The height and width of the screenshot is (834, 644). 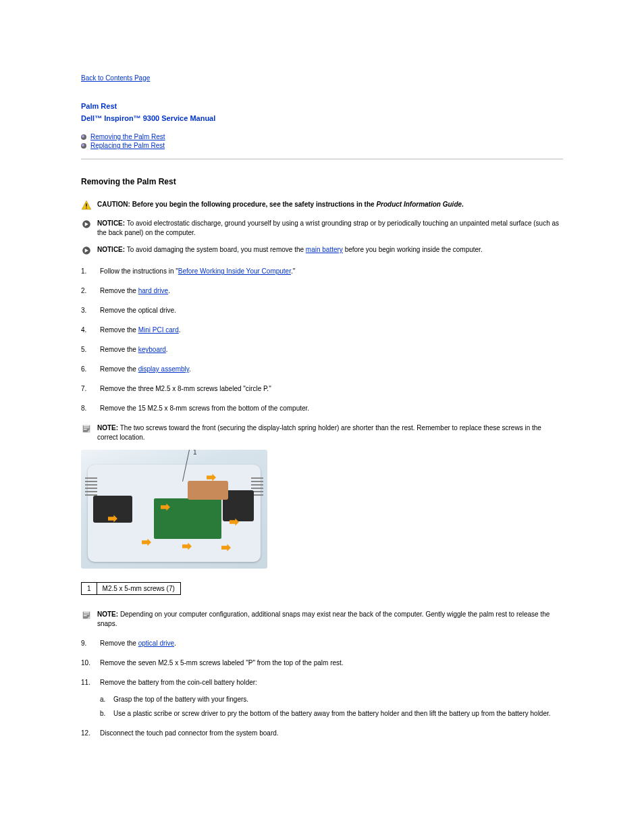 What do you see at coordinates (322, 182) in the screenshot?
I see `section-heading-remove: Removing the Palm Rest` at bounding box center [322, 182].